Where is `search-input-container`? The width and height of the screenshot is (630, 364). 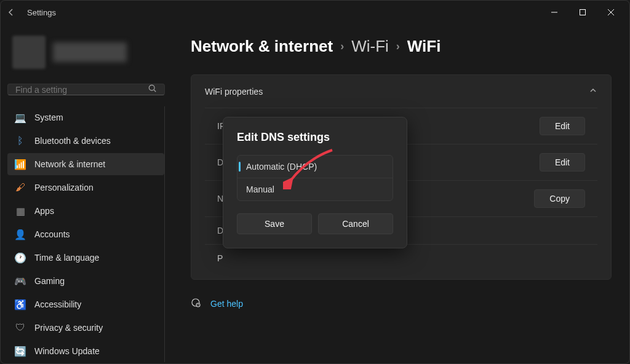
search-input-container is located at coordinates (86, 90).